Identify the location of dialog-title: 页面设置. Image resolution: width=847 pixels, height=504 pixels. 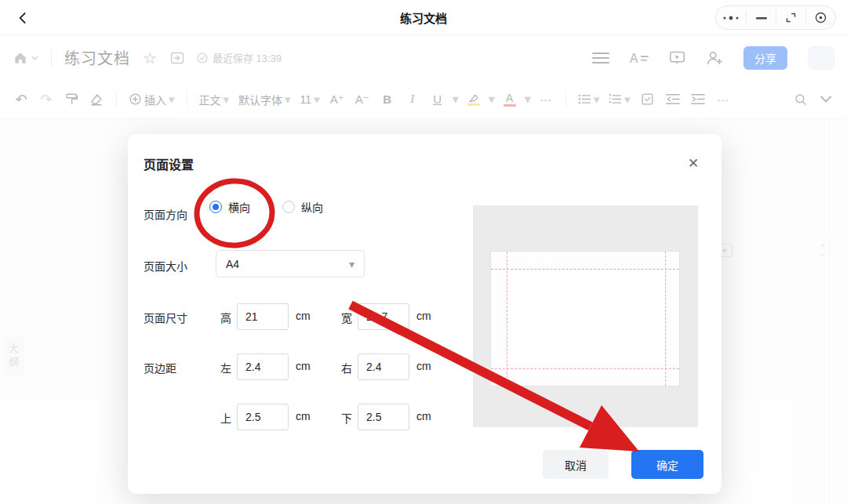
(169, 164).